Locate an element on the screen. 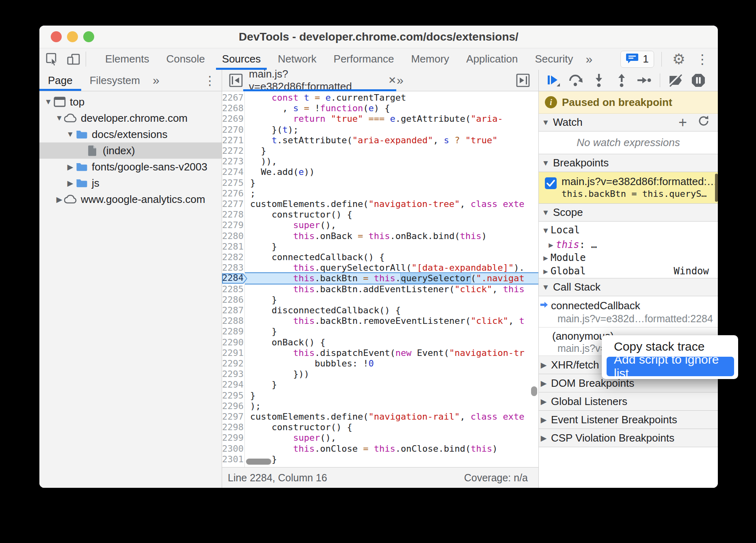 Image resolution: width=756 pixels, height=543 pixels. tab-filesystem: Filesystem is located at coordinates (115, 80).